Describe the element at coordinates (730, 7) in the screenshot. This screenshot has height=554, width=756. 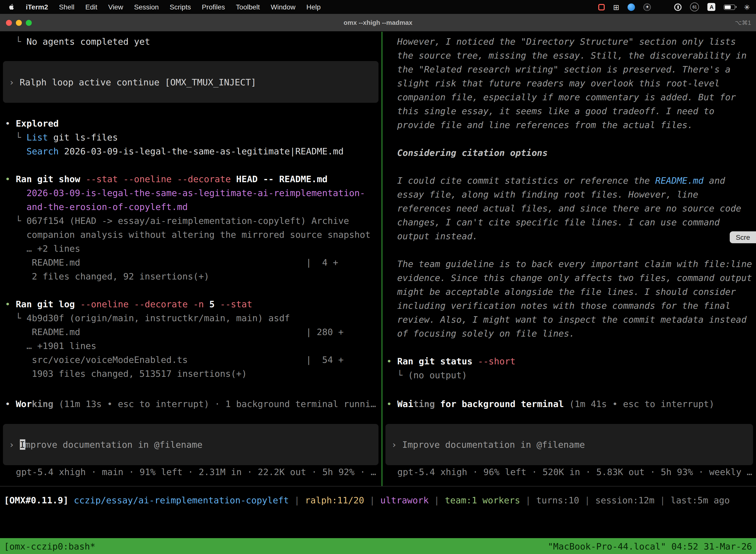
I see `battery-icon` at that location.